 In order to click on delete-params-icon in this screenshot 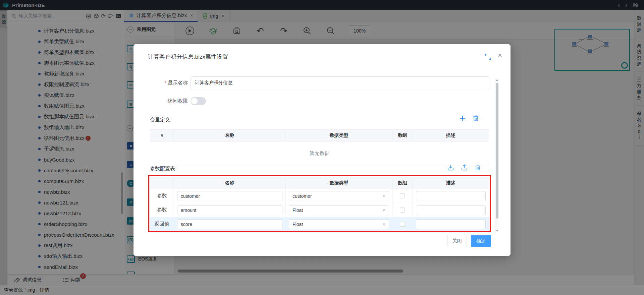, I will do `click(478, 168)`.